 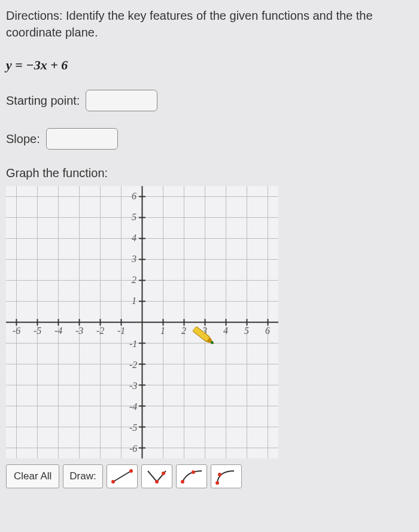 I want to click on y-tick-6: 6, so click(x=134, y=196).